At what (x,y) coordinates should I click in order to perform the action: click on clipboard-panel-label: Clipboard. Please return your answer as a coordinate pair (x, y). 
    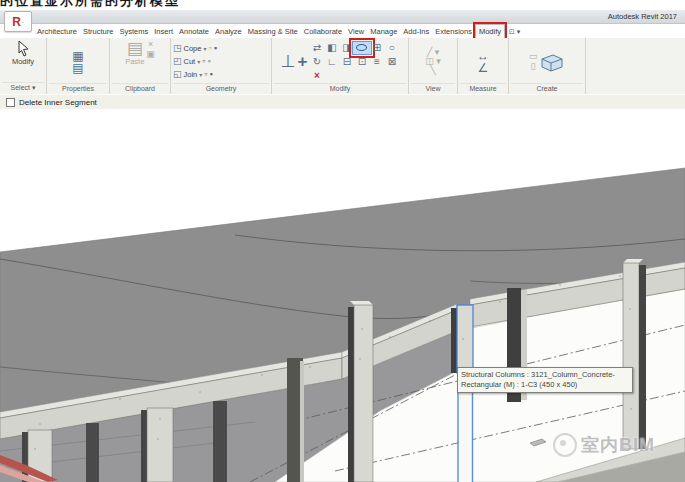
    Looking at the image, I should click on (140, 88).